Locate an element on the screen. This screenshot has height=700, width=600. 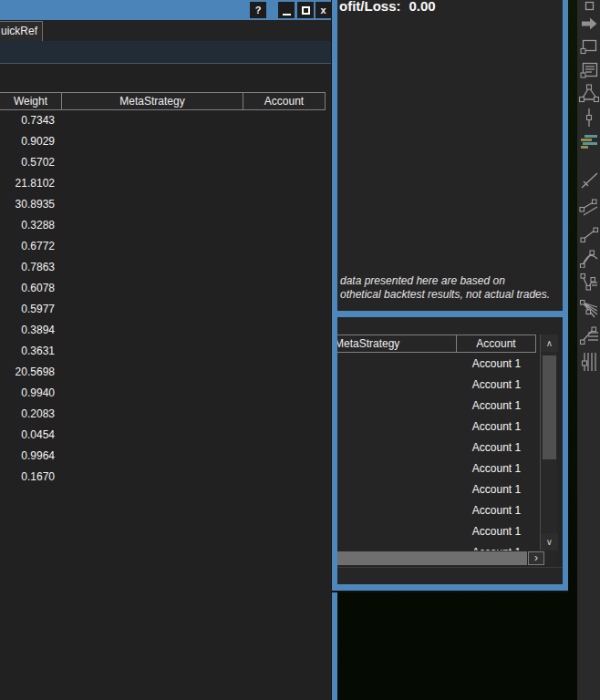
trendline-tool is located at coordinates (589, 233).